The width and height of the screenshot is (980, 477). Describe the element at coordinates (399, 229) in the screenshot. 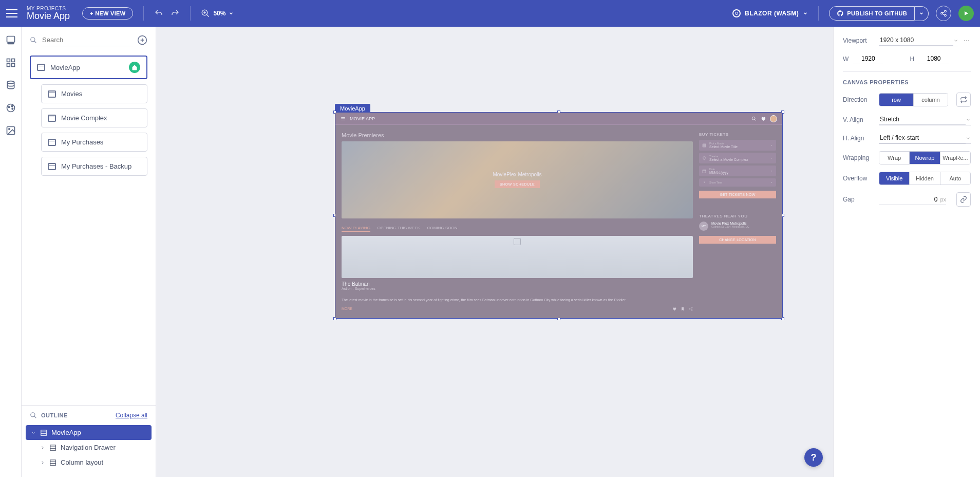

I see `preview-tab: OPENING THIS WEEK` at that location.